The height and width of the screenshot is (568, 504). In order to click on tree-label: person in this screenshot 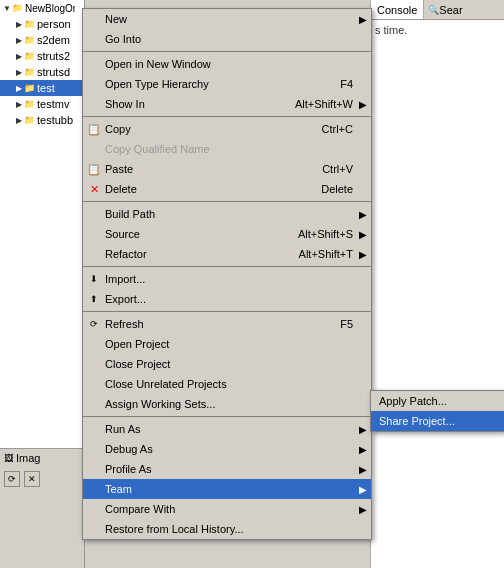, I will do `click(54, 24)`.